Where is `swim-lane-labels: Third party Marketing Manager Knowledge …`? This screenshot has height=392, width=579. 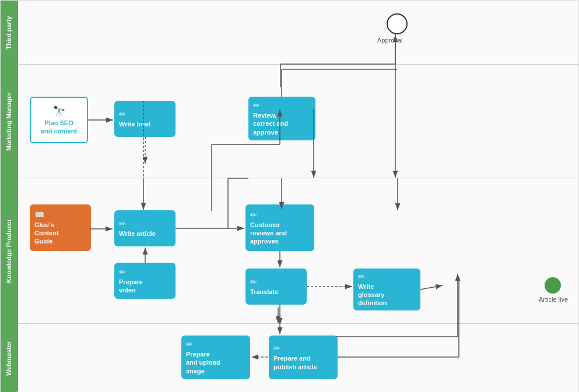 swim-lane-labels: Third party Marketing Manager Knowledge … is located at coordinates (9, 196).